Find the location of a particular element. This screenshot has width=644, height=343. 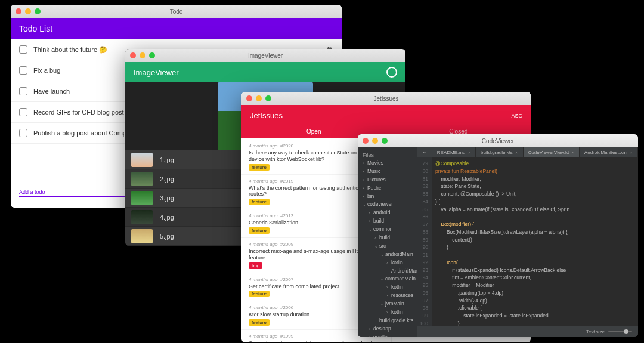

tree-item: ›bin is located at coordinates (388, 197).